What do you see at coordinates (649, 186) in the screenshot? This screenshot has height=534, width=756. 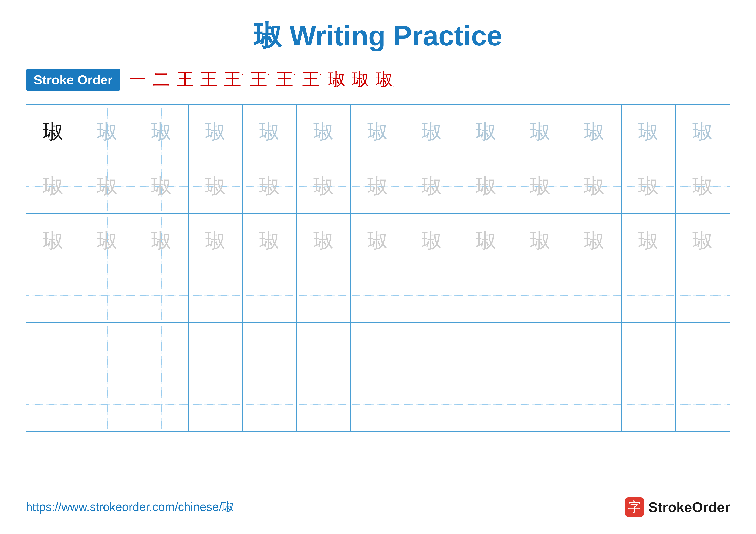 I see `grid-cell-2-12: 琡` at bounding box center [649, 186].